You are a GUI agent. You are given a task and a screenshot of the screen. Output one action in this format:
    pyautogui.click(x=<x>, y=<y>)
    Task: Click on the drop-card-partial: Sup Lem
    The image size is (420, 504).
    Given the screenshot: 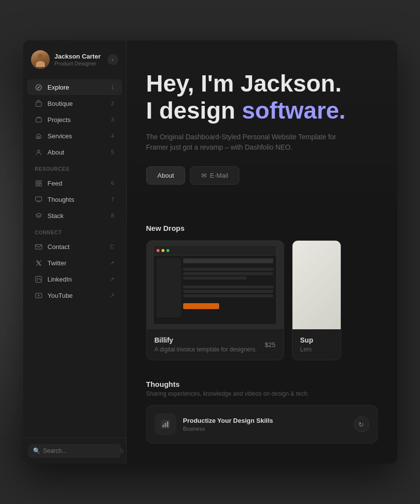 What is the action you would take?
    pyautogui.click(x=317, y=300)
    